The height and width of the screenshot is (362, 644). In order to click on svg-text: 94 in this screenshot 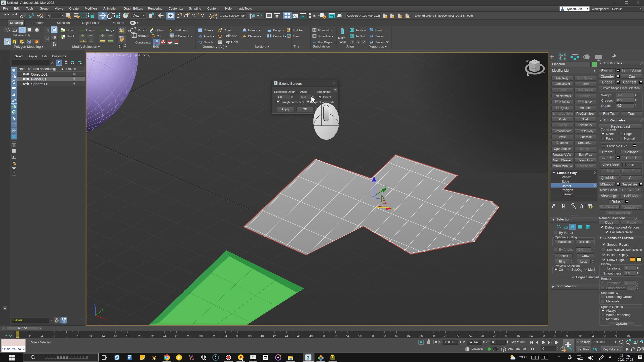, I will do `click(592, 336)`.